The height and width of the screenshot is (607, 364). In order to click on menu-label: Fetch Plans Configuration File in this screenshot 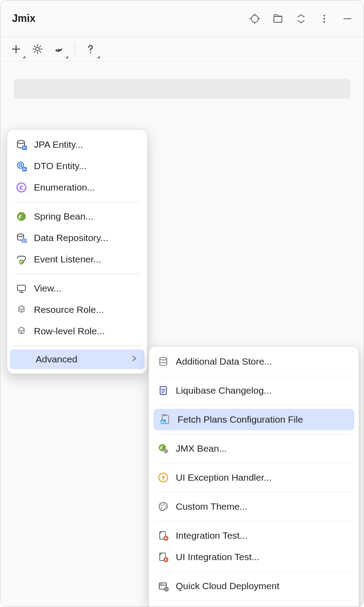, I will do `click(240, 420)`.